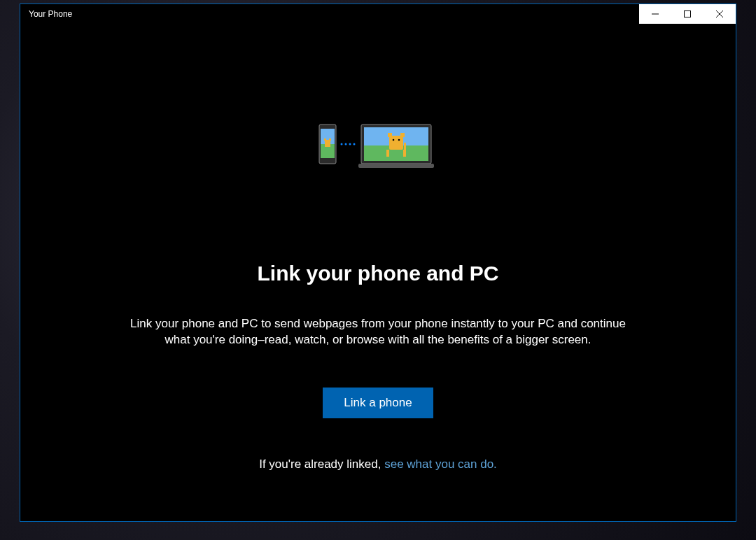 The width and height of the screenshot is (756, 540). What do you see at coordinates (322, 464) in the screenshot?
I see `already-linked-prefix: If you're already linked,` at bounding box center [322, 464].